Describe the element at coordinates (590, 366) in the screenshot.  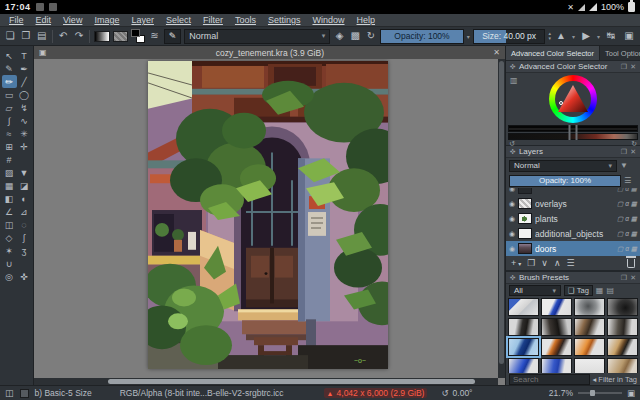
I see `preset-blender` at that location.